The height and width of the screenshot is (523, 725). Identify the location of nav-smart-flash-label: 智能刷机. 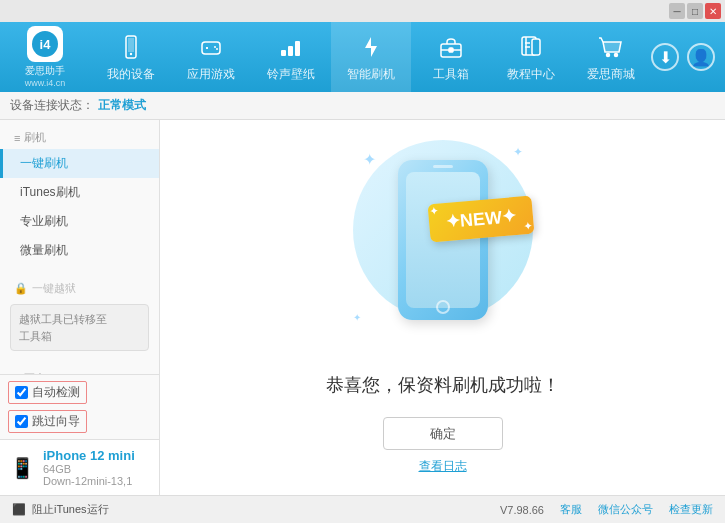
(371, 74).